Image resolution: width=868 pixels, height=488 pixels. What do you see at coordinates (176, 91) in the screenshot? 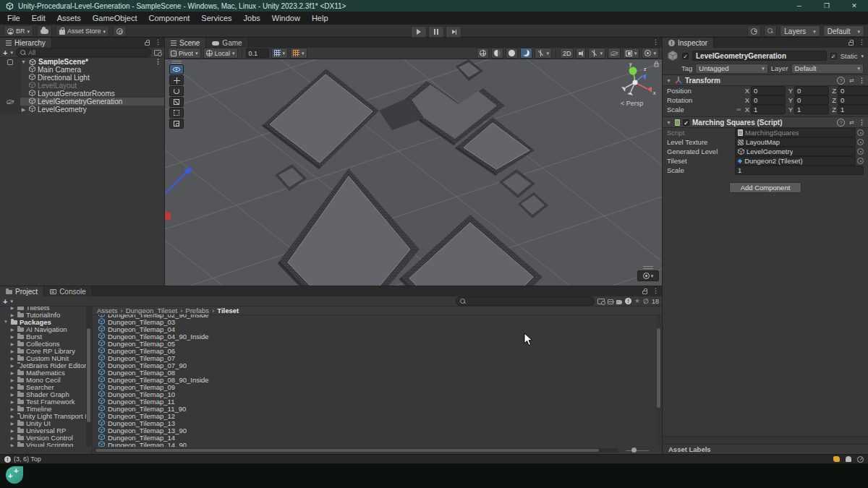
I see `rotate-tool-button` at bounding box center [176, 91].